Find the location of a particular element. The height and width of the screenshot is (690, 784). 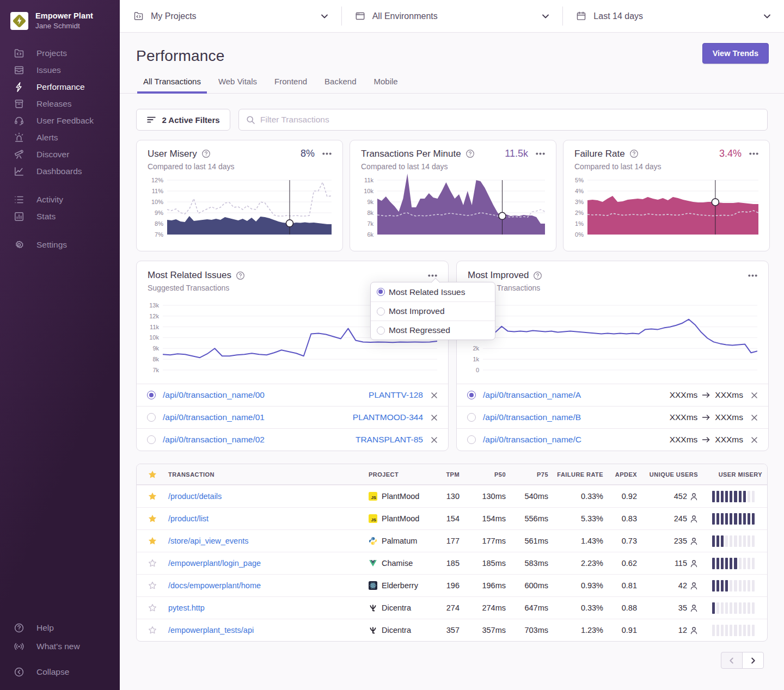

sidebar-item-projects: Projects is located at coordinates (60, 53).